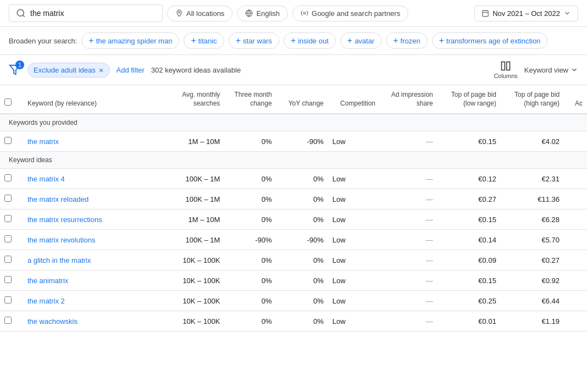 Image resolution: width=587 pixels, height=392 pixels. Describe the element at coordinates (187, 179) in the screenshot. I see `avg-searches-cell: 100K – 1M` at that location.